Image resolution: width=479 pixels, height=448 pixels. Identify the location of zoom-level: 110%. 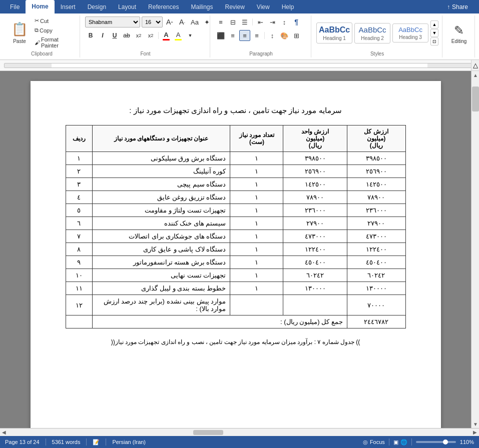
(467, 442).